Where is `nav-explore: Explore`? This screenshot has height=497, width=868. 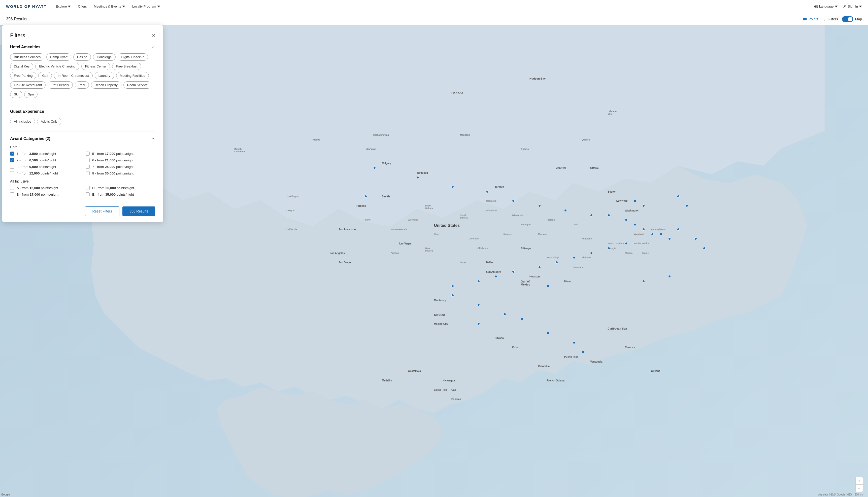 nav-explore: Explore is located at coordinates (63, 6).